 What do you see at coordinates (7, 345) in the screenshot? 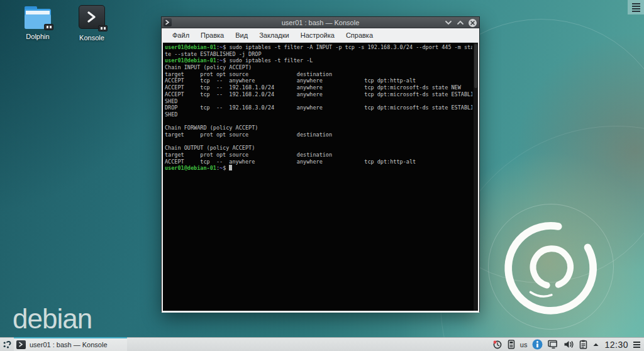
I see `application-launcher-button` at bounding box center [7, 345].